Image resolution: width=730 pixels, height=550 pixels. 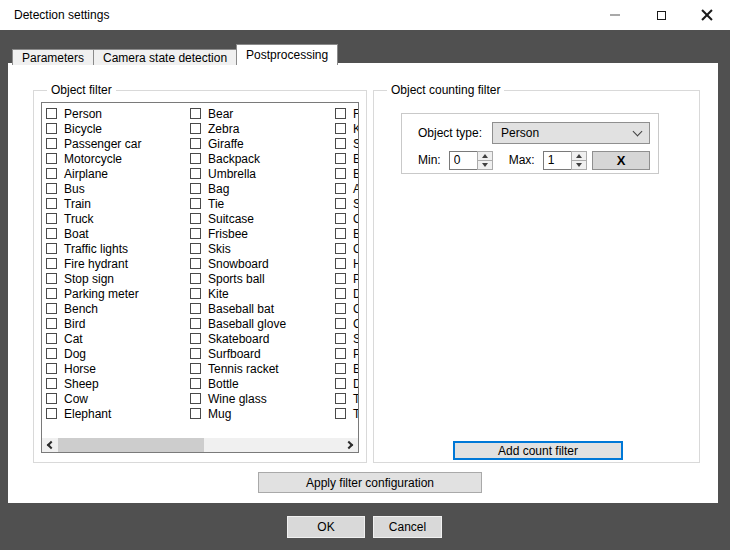 I want to click on object-filter-item: Zebra, so click(x=262, y=128).